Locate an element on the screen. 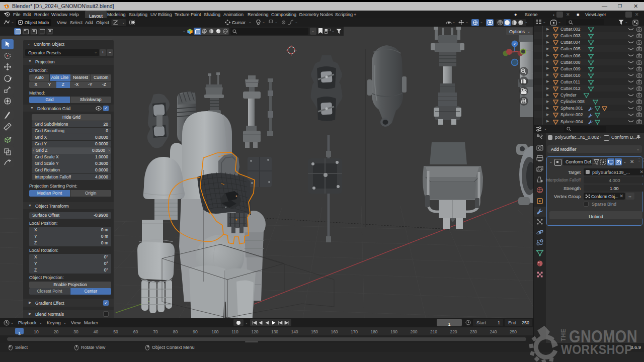 The image size is (644, 362). svg-text: THE is located at coordinates (564, 335).